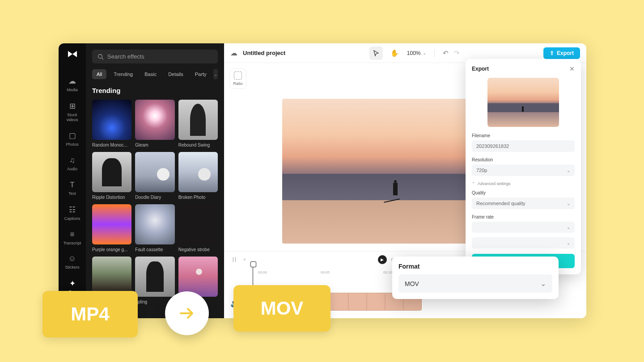 The width and height of the screenshot is (644, 362). Describe the element at coordinates (90, 314) in the screenshot. I see `mp4-badge: MP4` at that location.